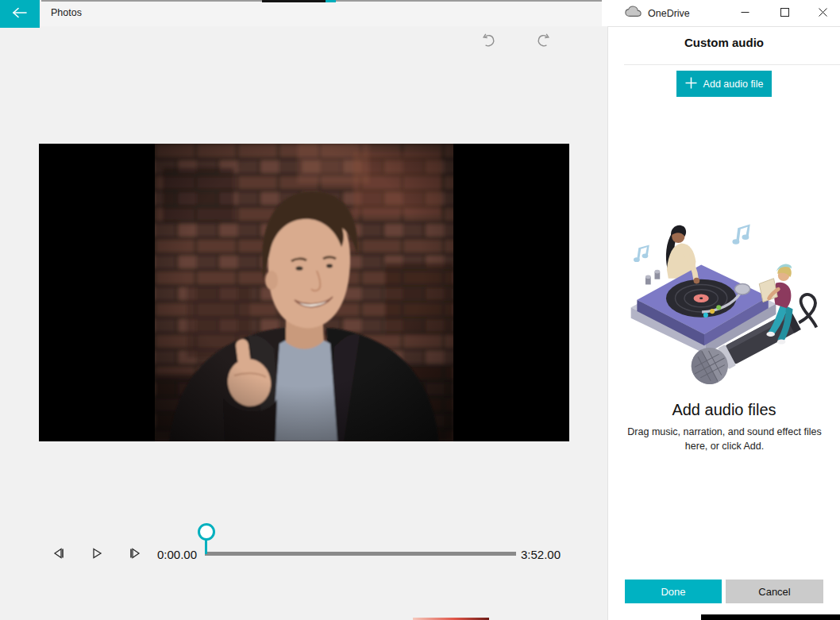 This screenshot has height=620, width=840. Describe the element at coordinates (135, 554) in the screenshot. I see `next-frame-icon` at that location.